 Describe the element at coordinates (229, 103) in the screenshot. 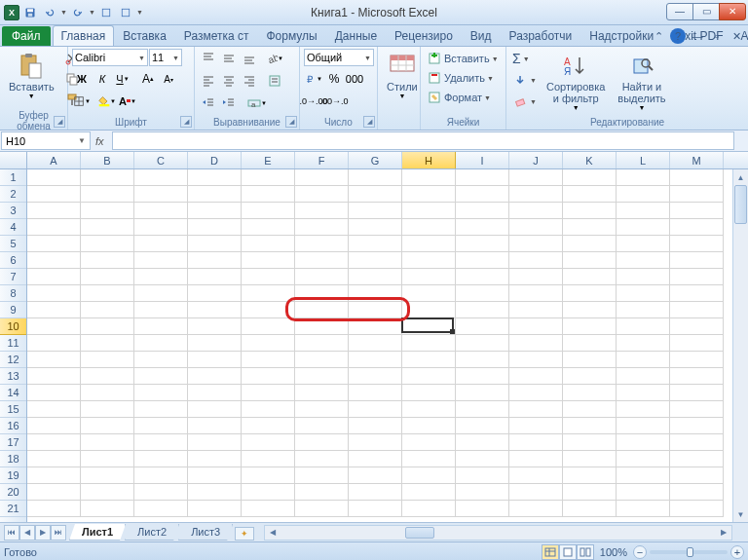

I see `increase-indent-icon` at that location.